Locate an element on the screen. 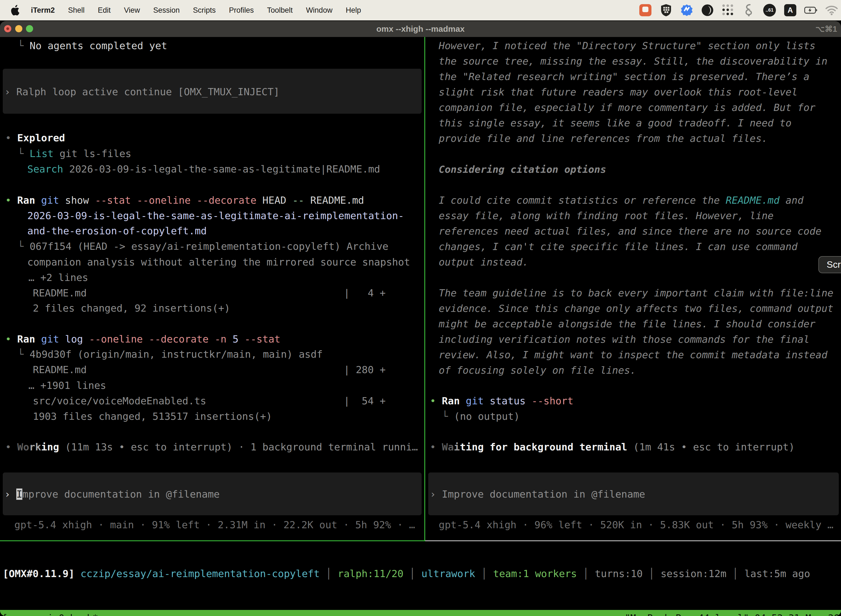 The width and height of the screenshot is (841, 616). apple-icon is located at coordinates (15, 10).